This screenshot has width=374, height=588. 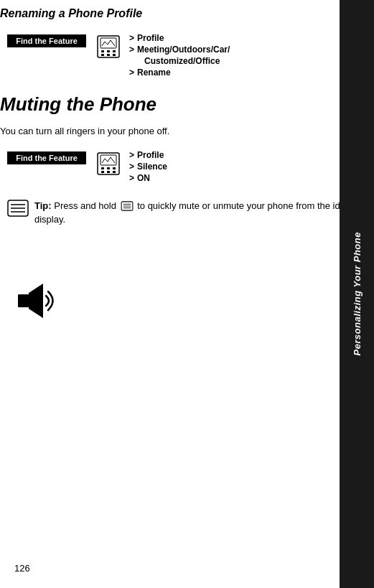 I want to click on menu-path-text: Customized/Office, so click(x=178, y=61).